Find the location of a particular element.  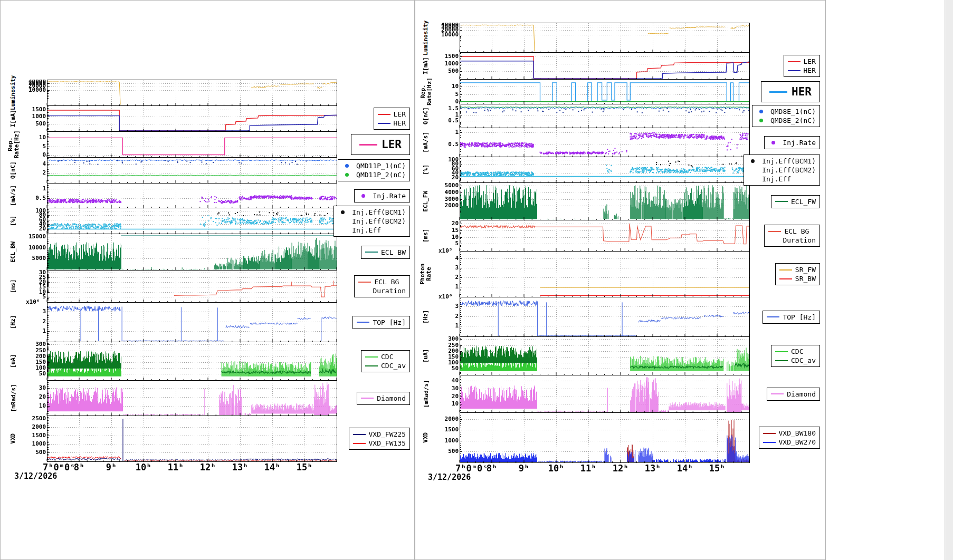

legend-col-top-l: TOP [Hz] is located at coordinates (376, 322).